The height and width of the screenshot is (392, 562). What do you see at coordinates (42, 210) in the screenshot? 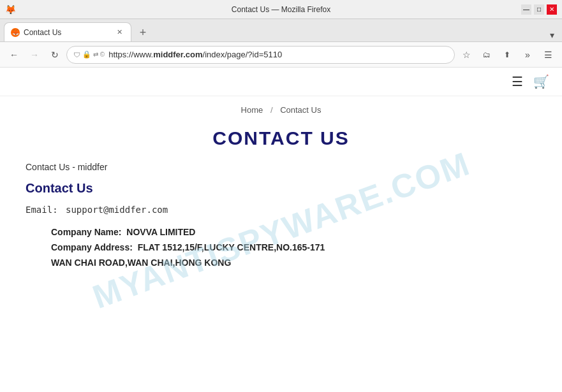
I see `email-label: Email:` at bounding box center [42, 210].